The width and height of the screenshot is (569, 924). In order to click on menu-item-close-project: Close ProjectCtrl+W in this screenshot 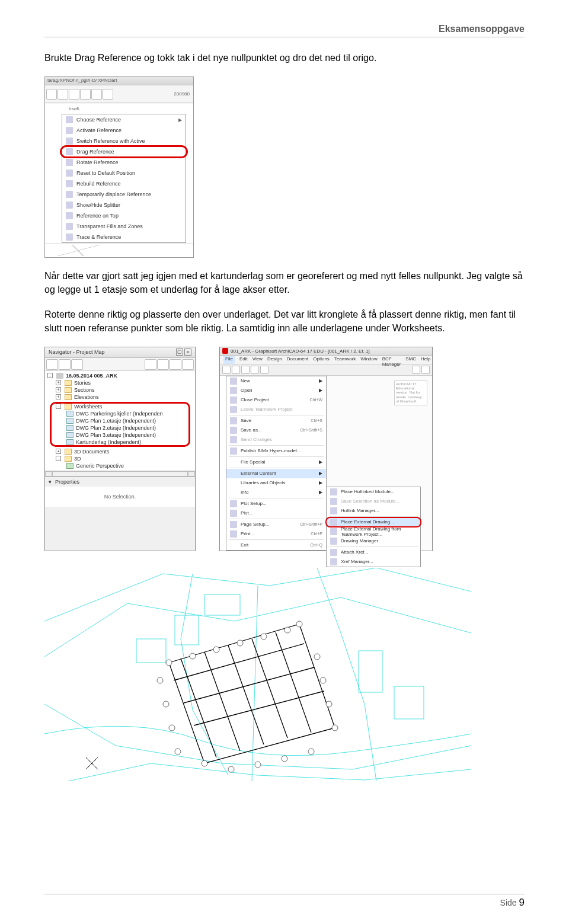, I will do `click(276, 400)`.